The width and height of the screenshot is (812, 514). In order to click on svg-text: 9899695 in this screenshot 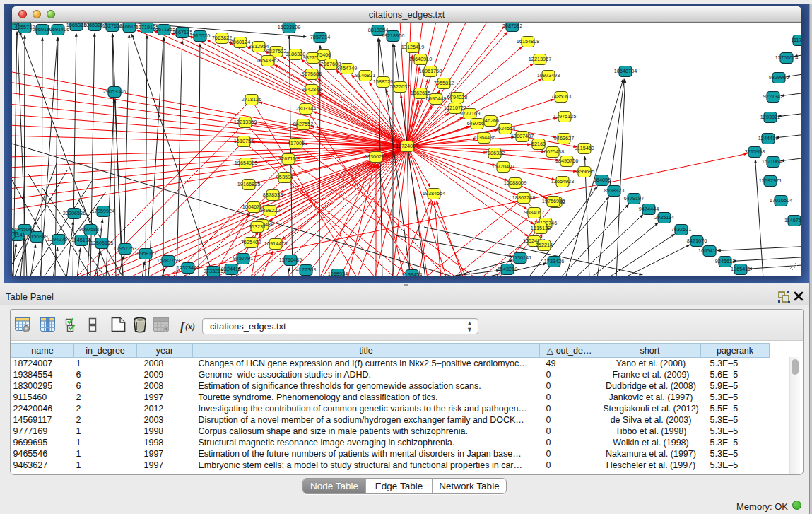, I will do `click(584, 171)`.